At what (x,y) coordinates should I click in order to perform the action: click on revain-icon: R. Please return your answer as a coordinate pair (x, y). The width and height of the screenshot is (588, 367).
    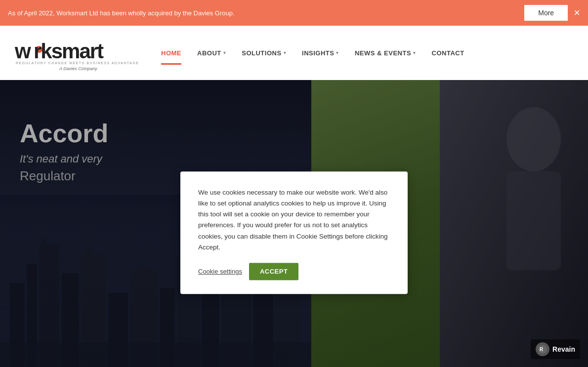
    Looking at the image, I should click on (543, 349).